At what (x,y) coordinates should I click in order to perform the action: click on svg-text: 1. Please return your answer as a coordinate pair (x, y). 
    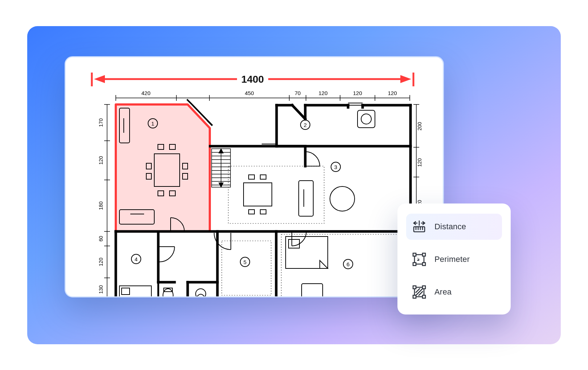
    Looking at the image, I should click on (153, 123).